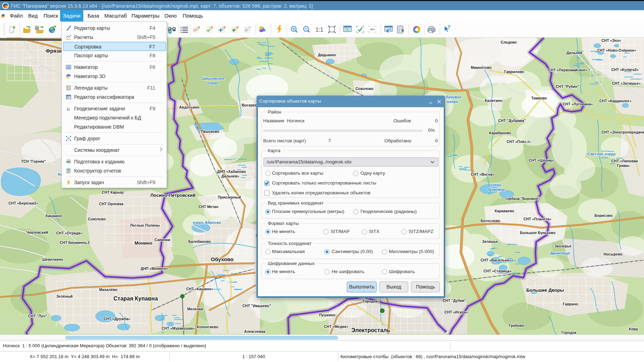 The width and height of the screenshot is (644, 362). Describe the element at coordinates (626, 83) in the screenshot. I see `svg-text: СНТ «Затишье»` at that location.